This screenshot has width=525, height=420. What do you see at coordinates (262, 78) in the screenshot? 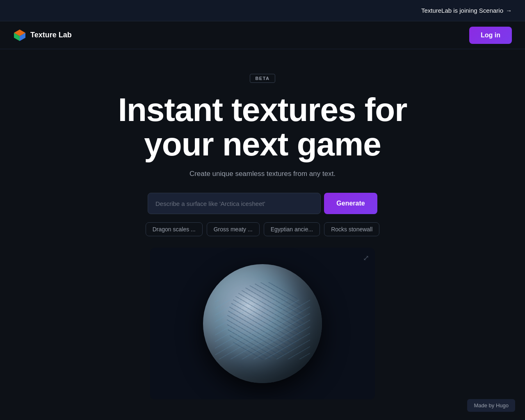
I see `beta-badge: BETA` at bounding box center [262, 78].